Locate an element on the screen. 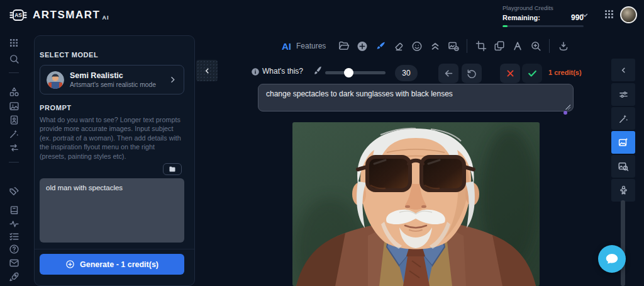  add-circle-icon is located at coordinates (362, 46).